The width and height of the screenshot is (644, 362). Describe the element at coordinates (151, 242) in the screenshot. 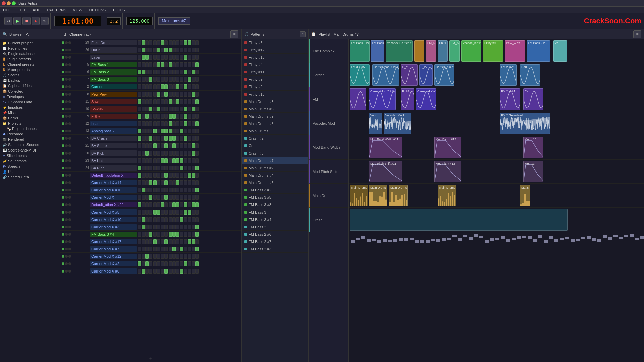

I see `channel-row: Carrier Mod X #17` at that location.